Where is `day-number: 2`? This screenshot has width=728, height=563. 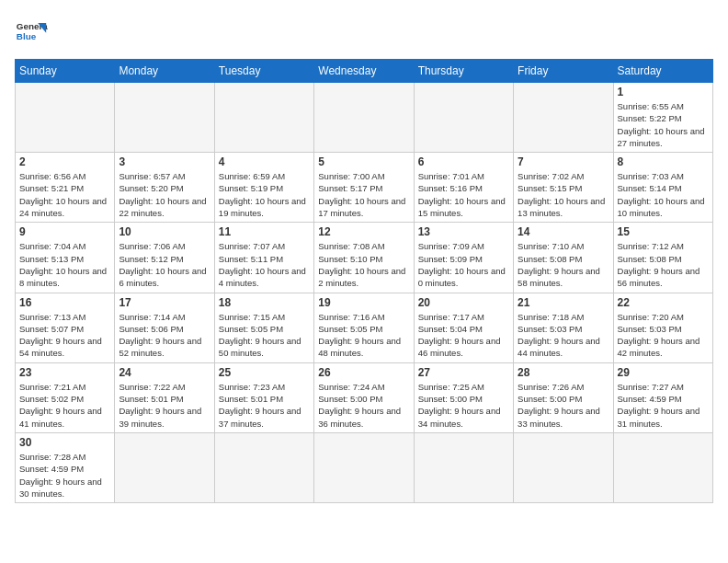 day-number: 2 is located at coordinates (64, 162).